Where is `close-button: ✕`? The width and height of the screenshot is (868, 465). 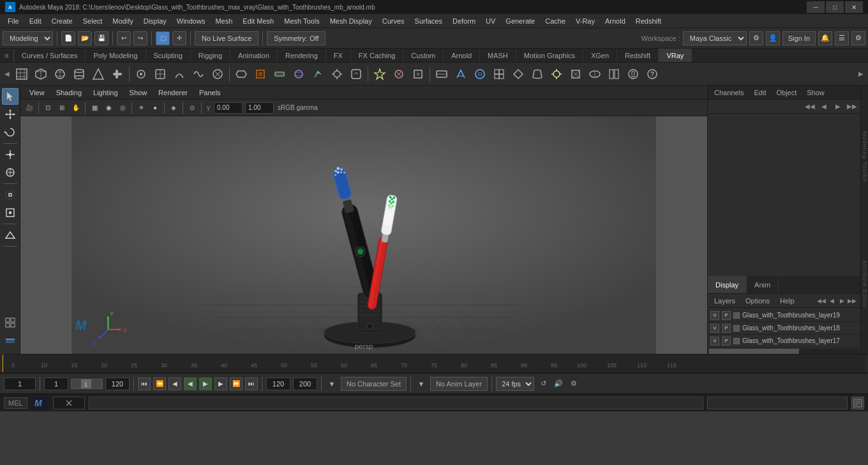
close-button: ✕ is located at coordinates (854, 7).